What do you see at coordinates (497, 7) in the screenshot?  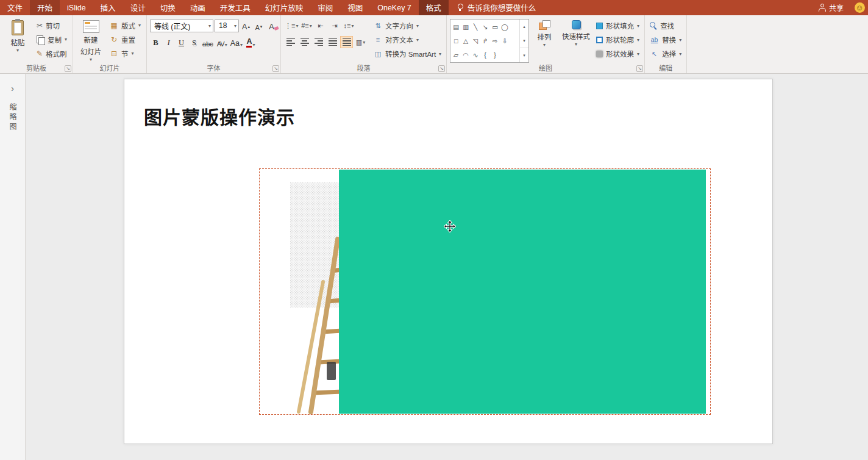 I see `tell-me-box: 告诉我你想要做什么` at bounding box center [497, 7].